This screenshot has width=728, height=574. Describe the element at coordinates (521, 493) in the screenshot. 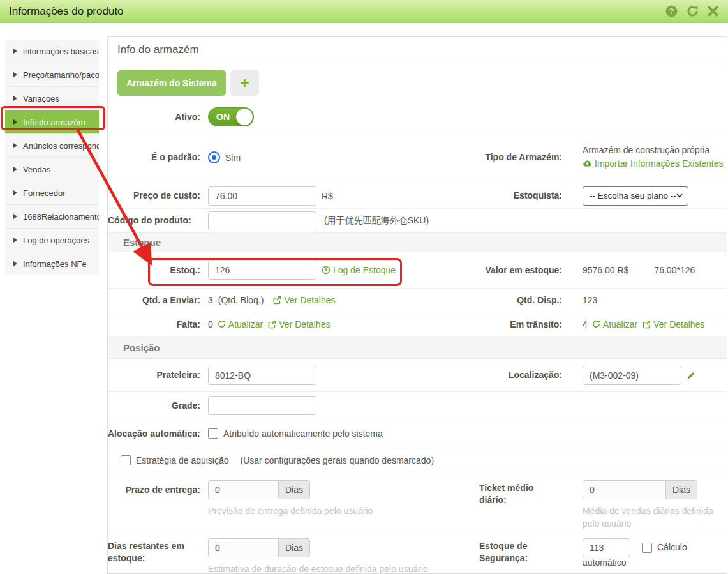

I see `ticket-medio-label: Ticket médio diário:` at that location.